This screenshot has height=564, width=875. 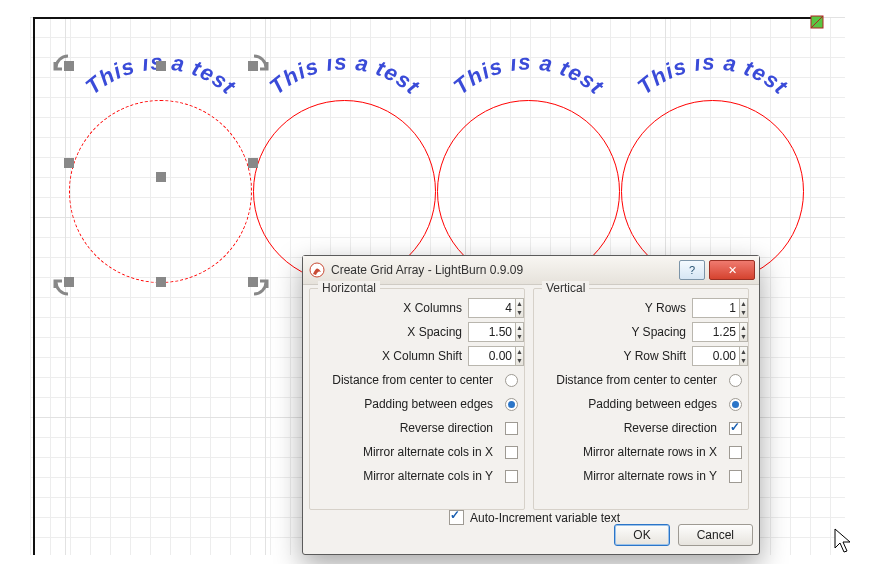 I want to click on v-padding-radio, so click(x=736, y=404).